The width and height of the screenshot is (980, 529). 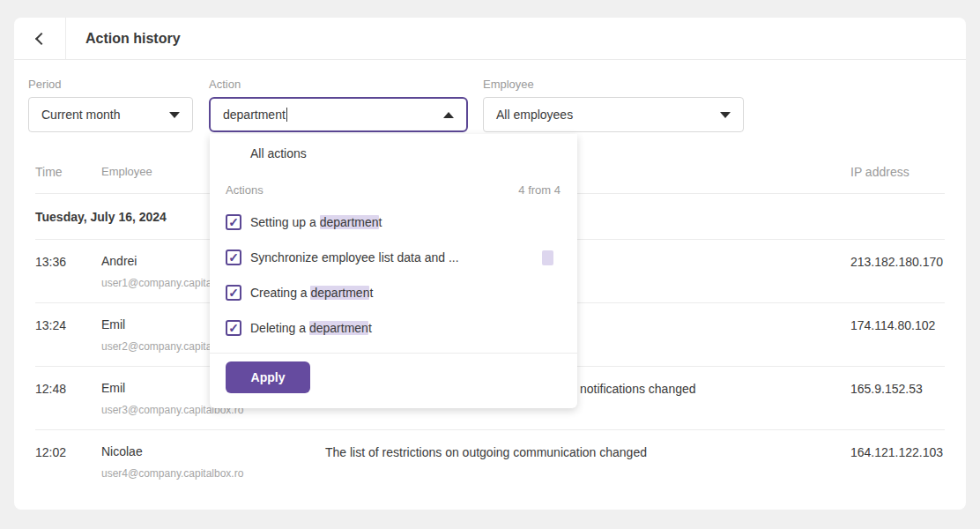 I want to click on option-label: Synchronize employee list data and ..., so click(x=354, y=257).